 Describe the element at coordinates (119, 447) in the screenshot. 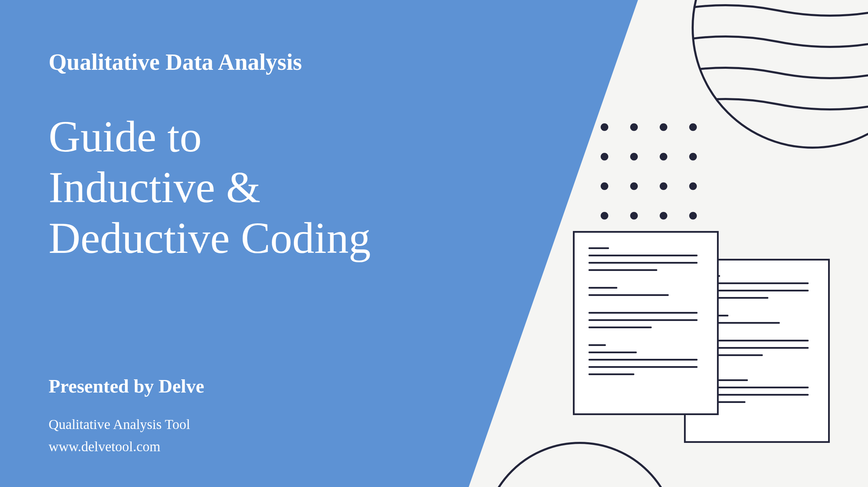

I see `footer-line-2: www.delvetool.com` at that location.